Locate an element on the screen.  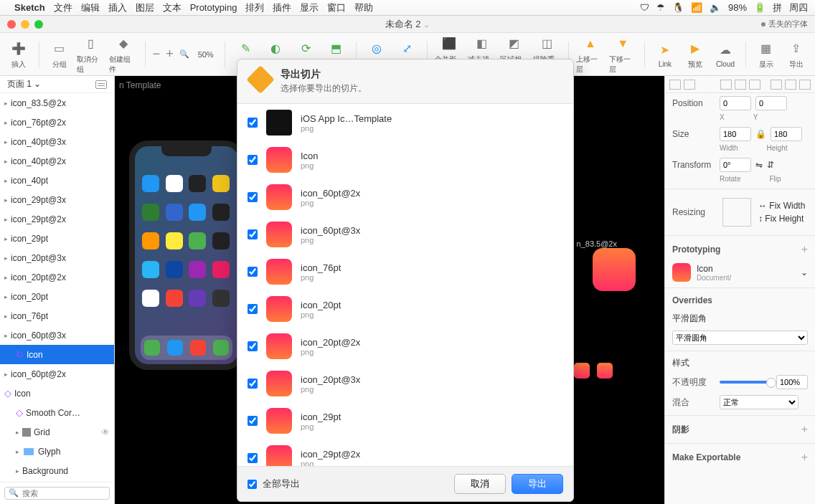
layer-search-input is located at coordinates (57, 493).